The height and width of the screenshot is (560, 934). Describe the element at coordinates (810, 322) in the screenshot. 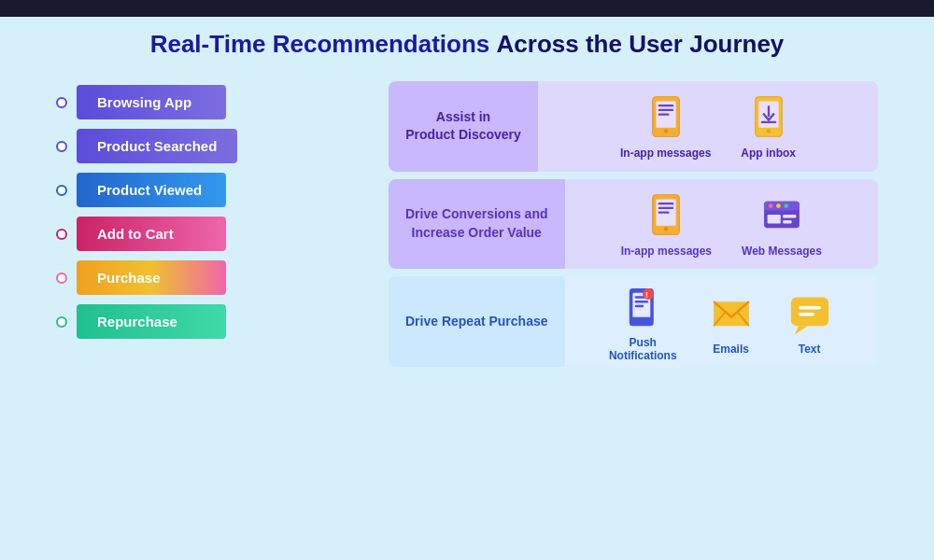

I see `icon-item-text: Text` at that location.